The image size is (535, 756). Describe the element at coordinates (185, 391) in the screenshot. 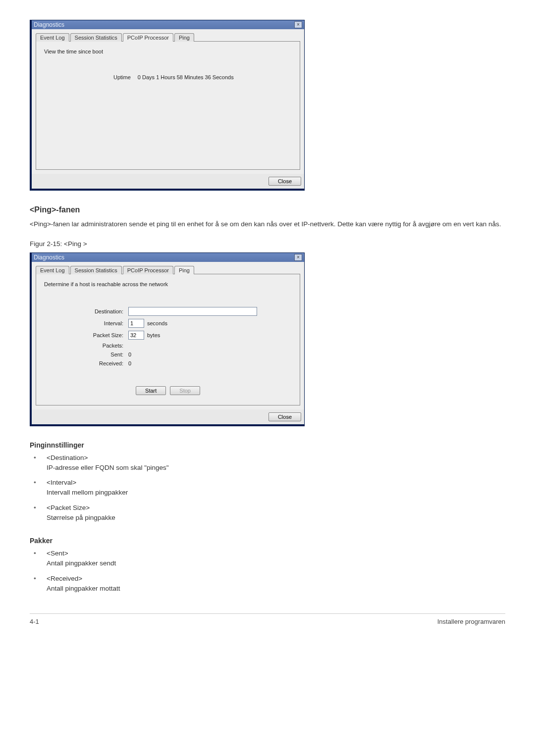

I see `stop-button: Stop` at that location.